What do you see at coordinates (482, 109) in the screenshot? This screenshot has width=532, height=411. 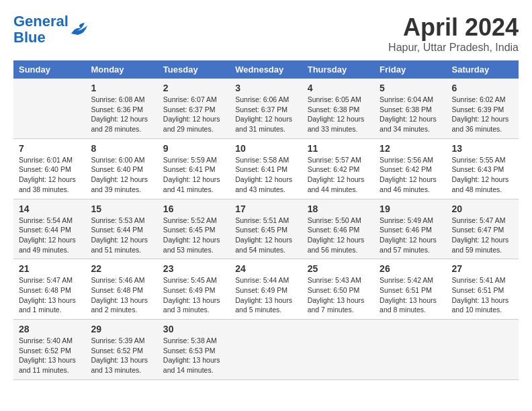 I see `calendar-cell: 6Sunrise: 6:02 AMSunset: 6:39 PMDaylight…` at bounding box center [482, 109].